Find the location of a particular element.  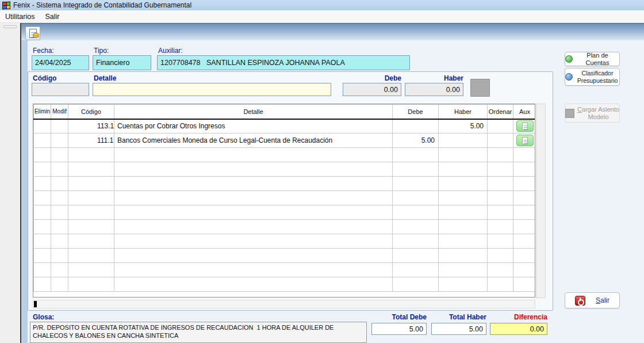

menu-salir: Salir is located at coordinates (52, 17).